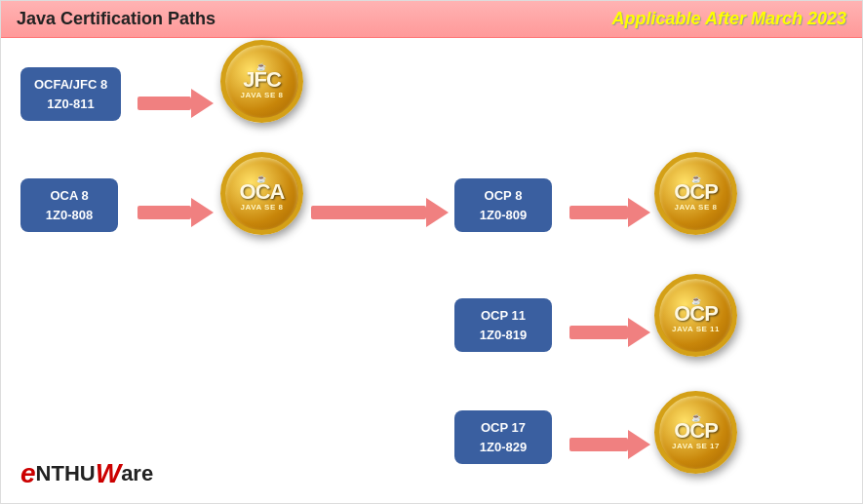  I want to click on medal-ocp8: ☕ OCP JAVA SE 8, so click(696, 193).